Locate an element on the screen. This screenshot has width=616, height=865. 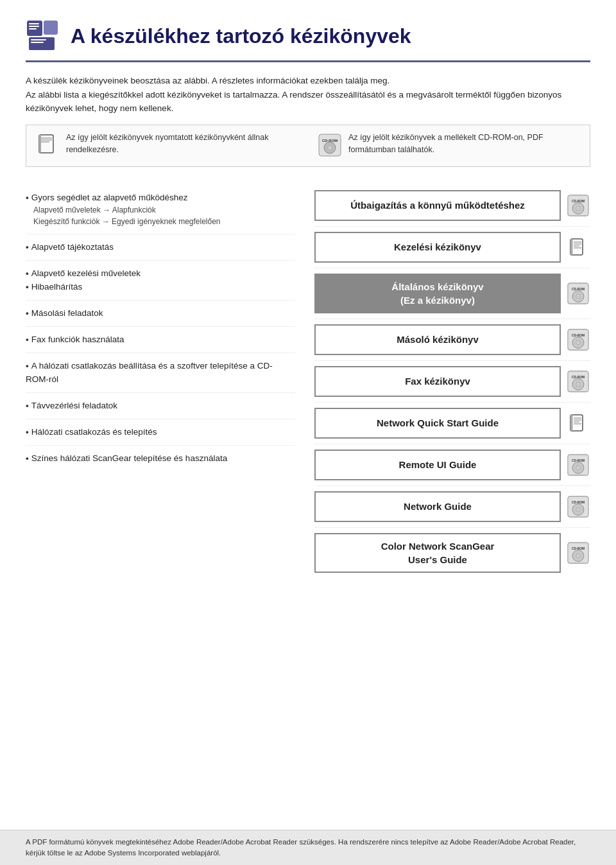
right-item: Network Guide CD-ROM is located at coordinates (452, 507).